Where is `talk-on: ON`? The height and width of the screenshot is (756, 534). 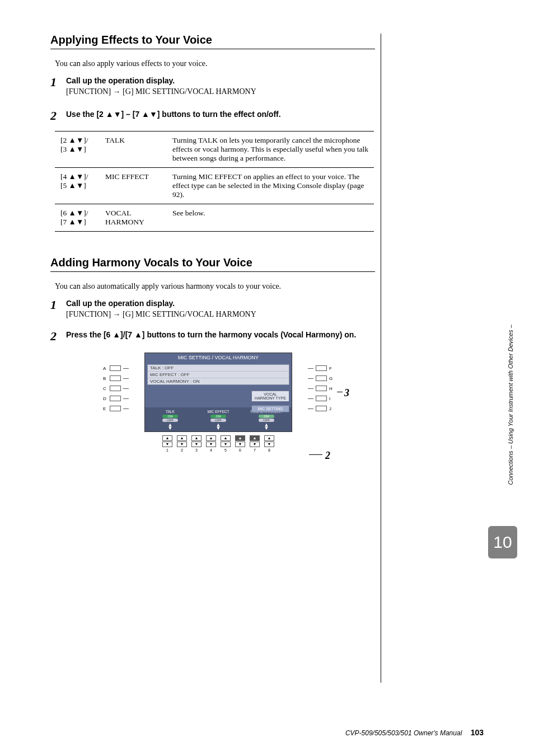
talk-on: ON is located at coordinates (170, 416).